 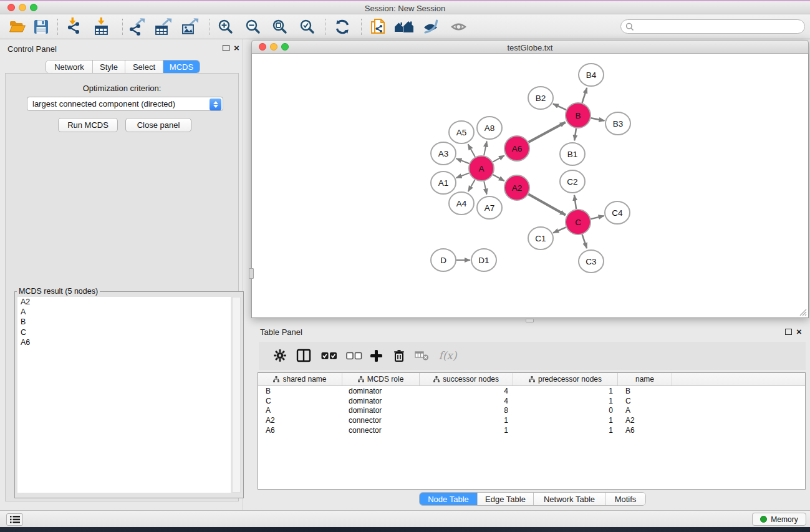 I want to click on zoom-fit-icon, so click(x=280, y=27).